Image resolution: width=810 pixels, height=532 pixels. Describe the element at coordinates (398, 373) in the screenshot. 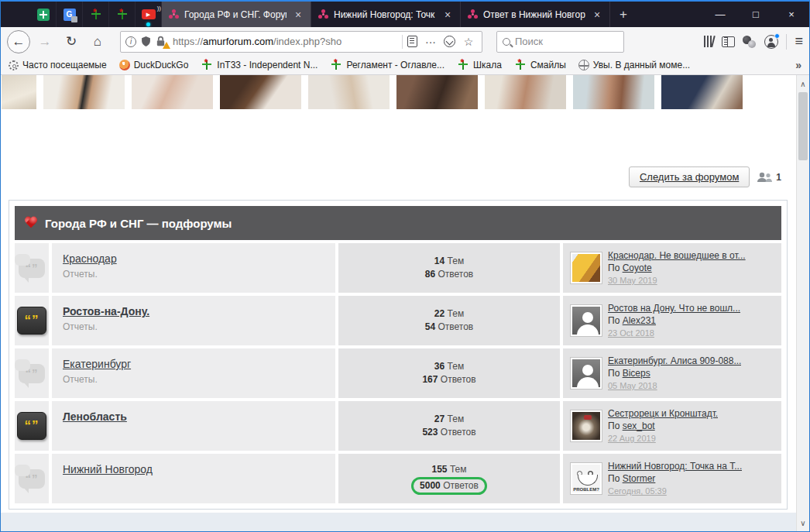

I see `forum-row-ekaterinburg: “” Екатеринбург Отчеты. 36 Тем 167 Ответ…` at that location.